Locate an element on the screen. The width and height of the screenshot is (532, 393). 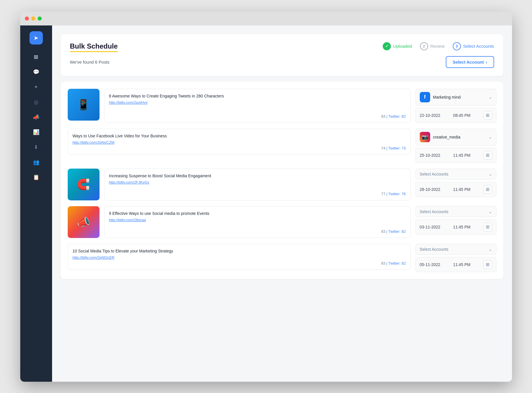
post-link: http://bitly.com/2pztHvy is located at coordinates (257, 102).